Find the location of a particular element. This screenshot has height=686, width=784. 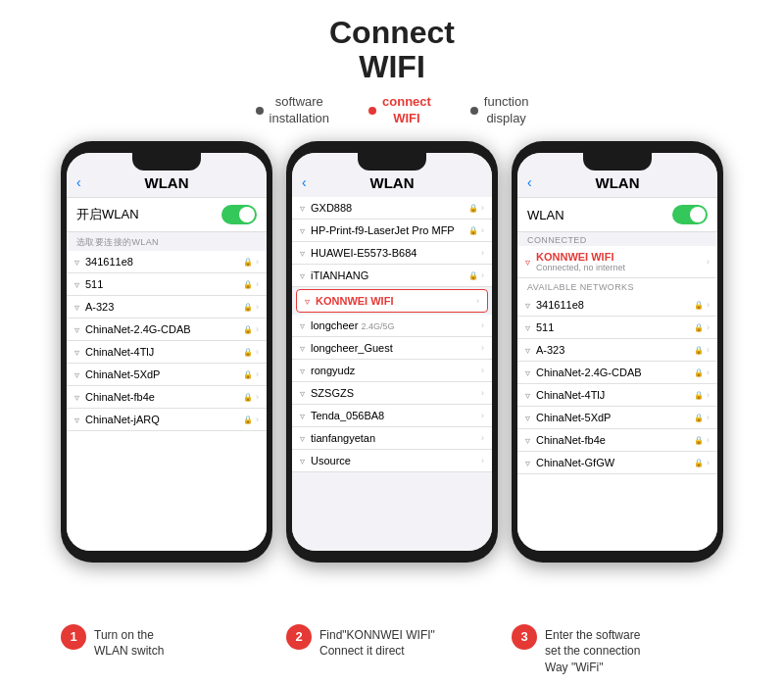

instruction-2: 2 Find"KONNWEI WIFI"Connect it direct is located at coordinates (392, 651).